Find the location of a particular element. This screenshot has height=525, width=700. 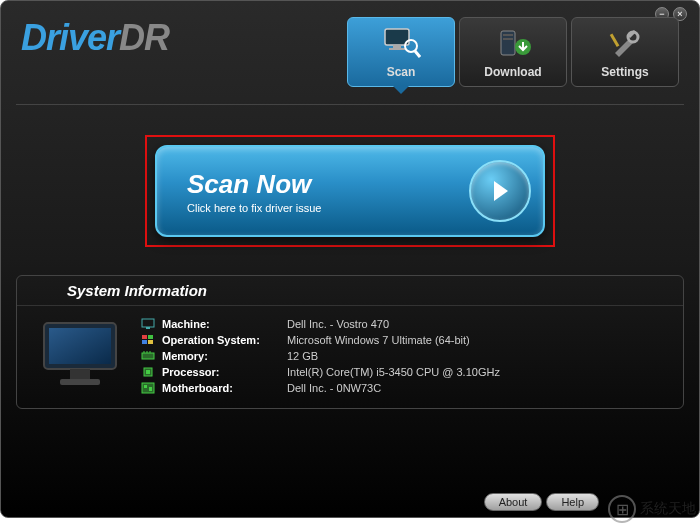

scan-button-title: Scan Now is located at coordinates (328, 184).